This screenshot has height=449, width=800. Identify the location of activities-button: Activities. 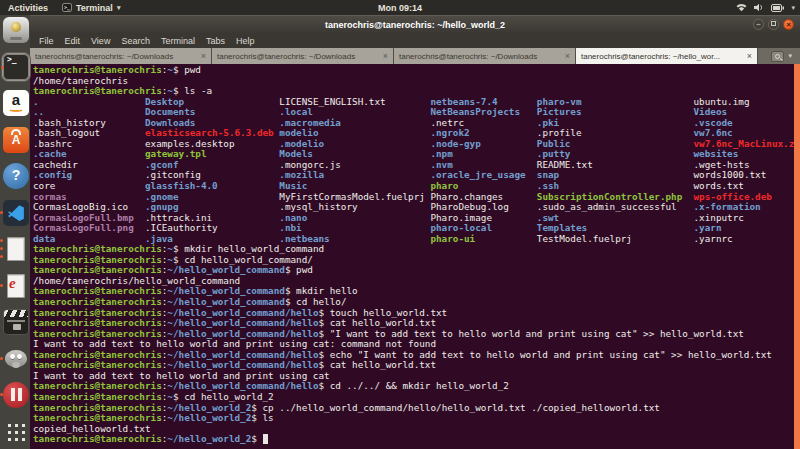
(28, 8).